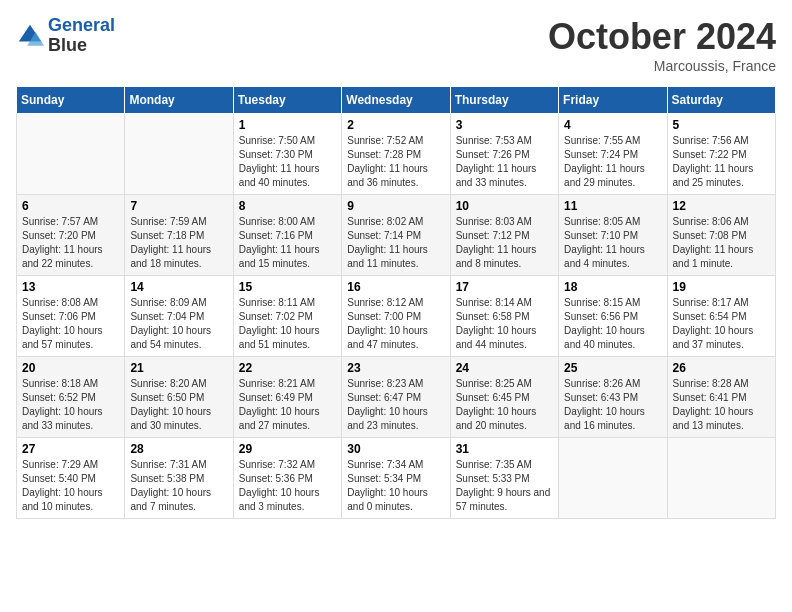  I want to click on title-block: October 2024 Marcoussis, France, so click(662, 45).